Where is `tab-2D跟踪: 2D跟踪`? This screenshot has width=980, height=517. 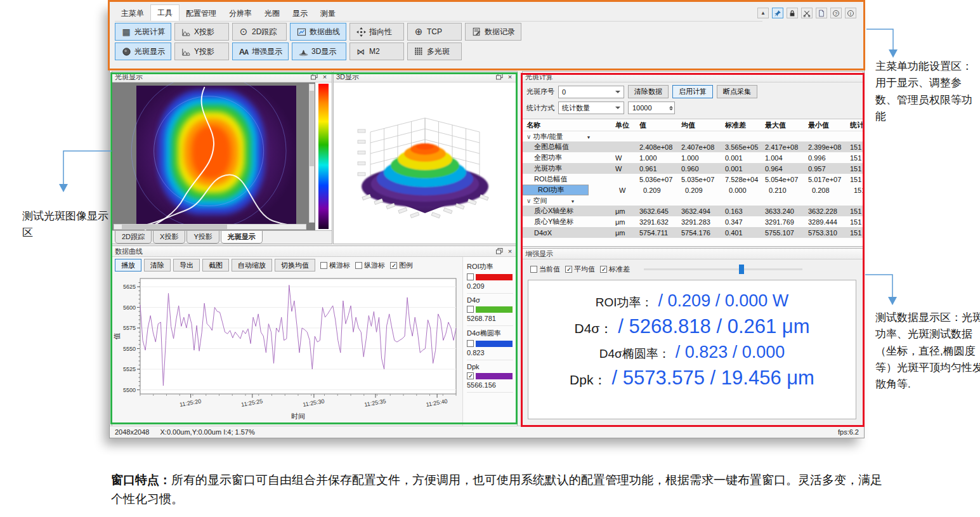 tab-2D跟踪: 2D跟踪 is located at coordinates (133, 237).